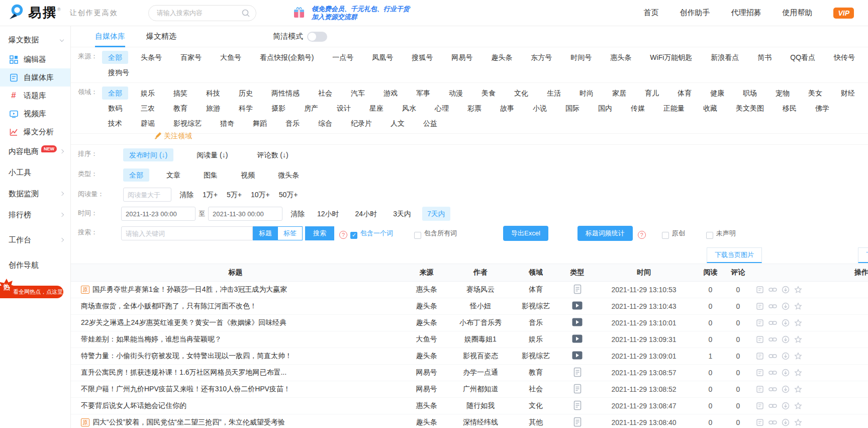  I want to click on domain-option: 文化, so click(521, 93).